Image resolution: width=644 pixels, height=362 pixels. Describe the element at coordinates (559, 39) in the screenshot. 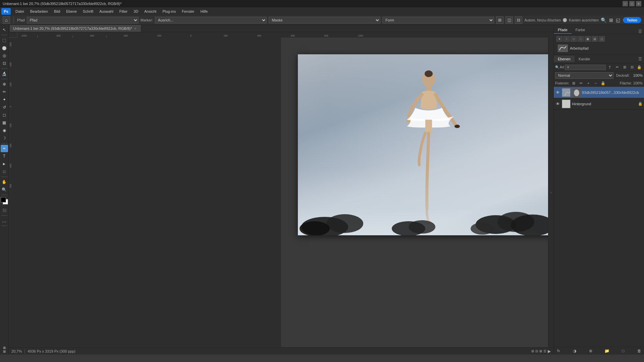

I see `paths-new-path-btn: ●` at that location.